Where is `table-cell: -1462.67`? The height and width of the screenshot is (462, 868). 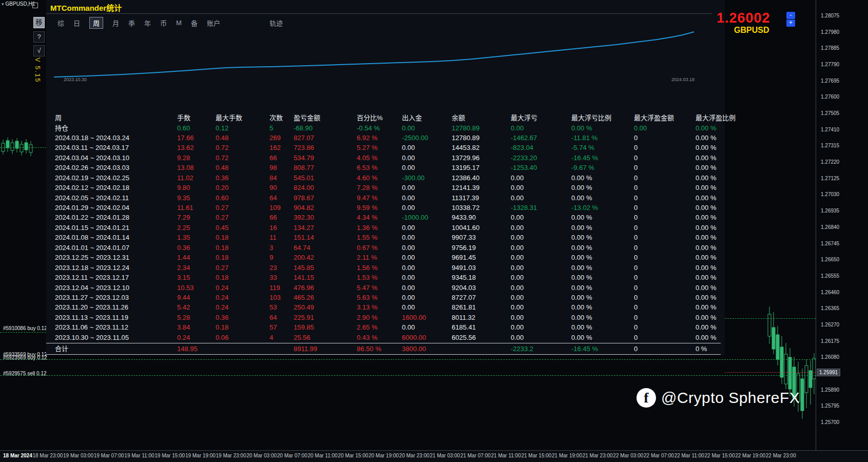
table-cell: -1462.67 is located at coordinates (541, 138).